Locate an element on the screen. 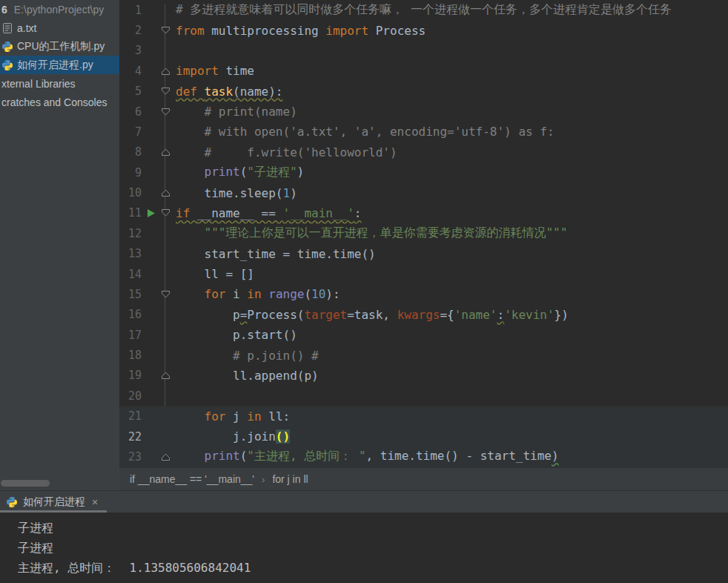 The width and height of the screenshot is (728, 583). code-line: 13 start_time = time.time() is located at coordinates (424, 254).